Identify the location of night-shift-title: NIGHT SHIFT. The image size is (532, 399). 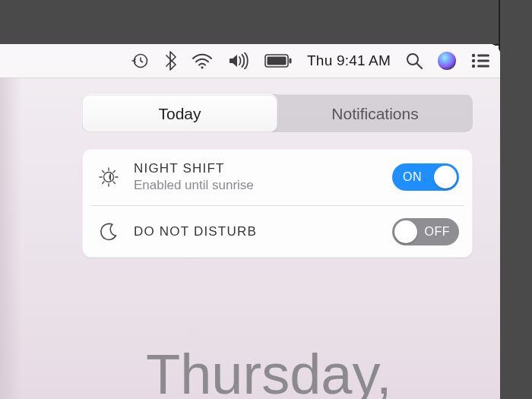
(257, 169).